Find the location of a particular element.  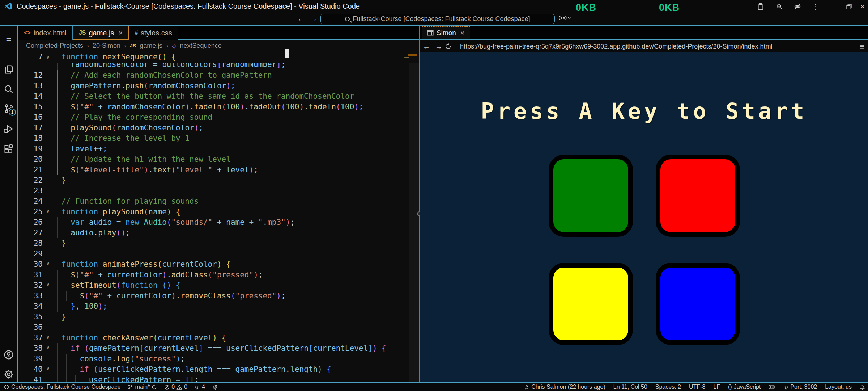

breadcrumb-item: game.js is located at coordinates (151, 46).